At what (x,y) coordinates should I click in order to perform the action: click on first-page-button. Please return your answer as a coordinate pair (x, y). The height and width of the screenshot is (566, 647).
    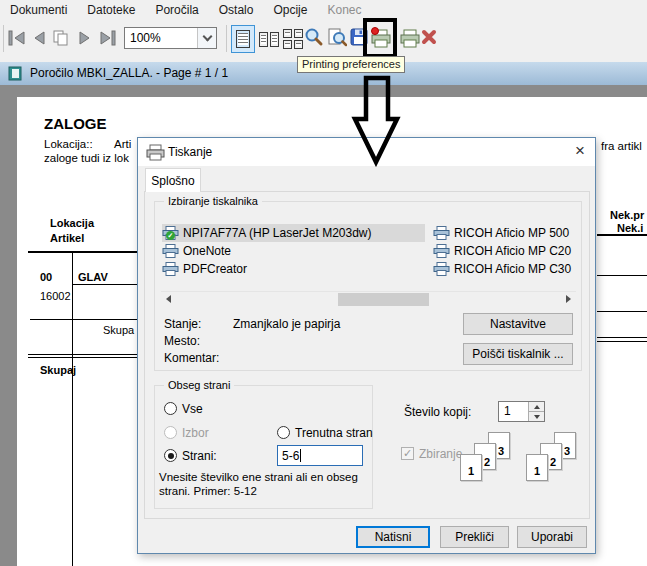
    Looking at the image, I should click on (18, 38).